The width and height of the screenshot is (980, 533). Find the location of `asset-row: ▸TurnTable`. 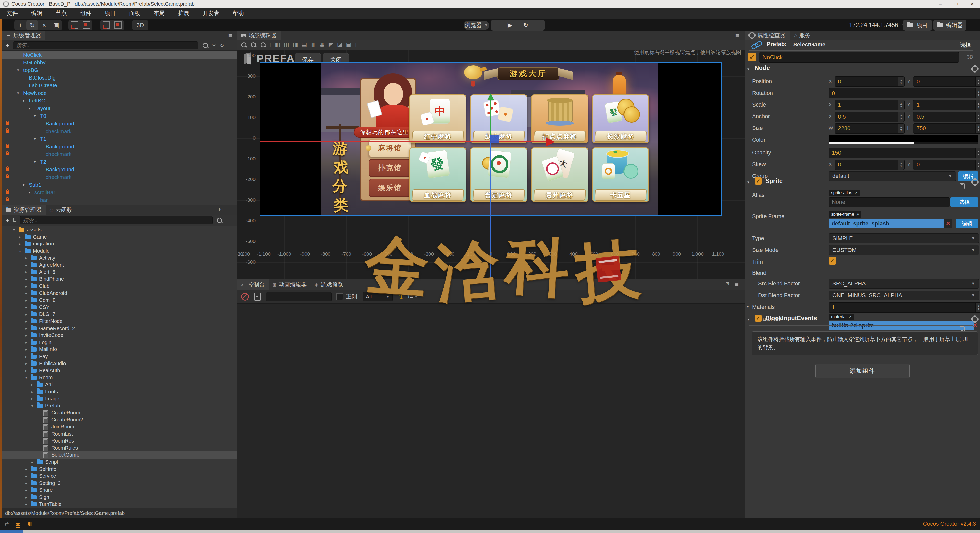

asset-row: ▸TurnTable is located at coordinates (119, 504).